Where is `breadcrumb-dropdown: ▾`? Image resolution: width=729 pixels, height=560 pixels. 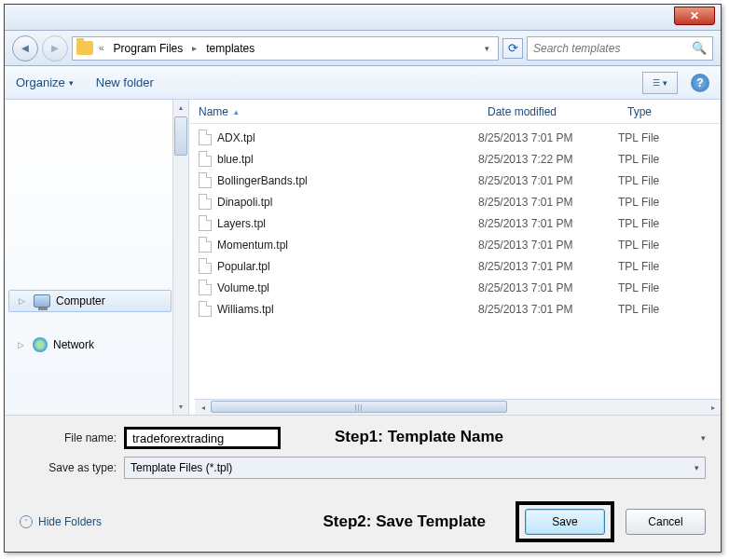
breadcrumb-dropdown: ▾ is located at coordinates (487, 48).